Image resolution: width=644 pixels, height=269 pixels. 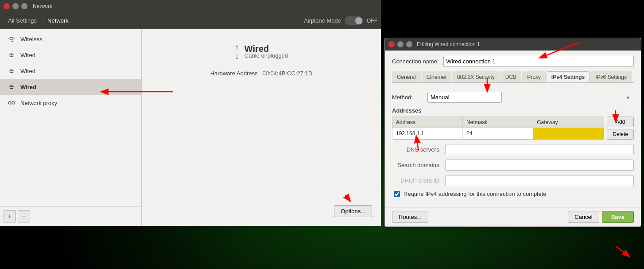 I want to click on wired2-label: Wired, so click(x=28, y=71).